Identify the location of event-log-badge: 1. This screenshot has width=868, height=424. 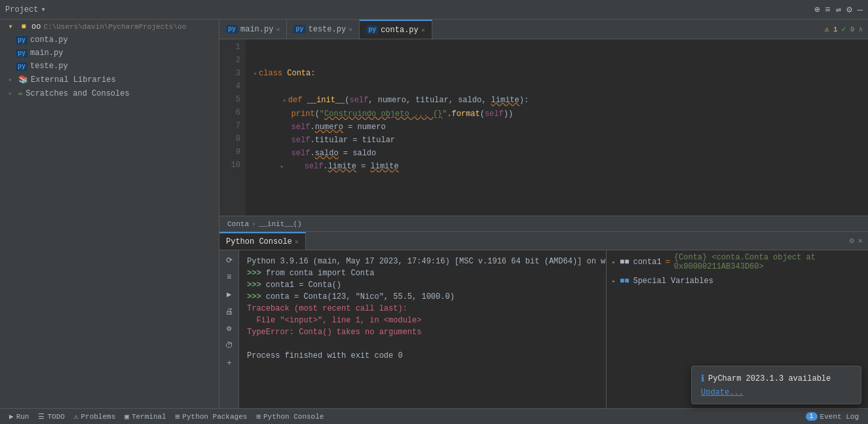
(812, 417).